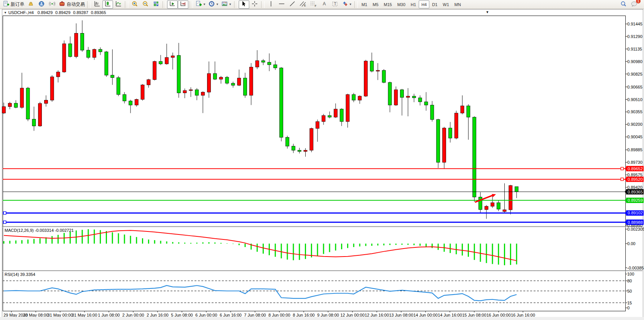  I want to click on svg-text: 0.89259, so click(635, 200).